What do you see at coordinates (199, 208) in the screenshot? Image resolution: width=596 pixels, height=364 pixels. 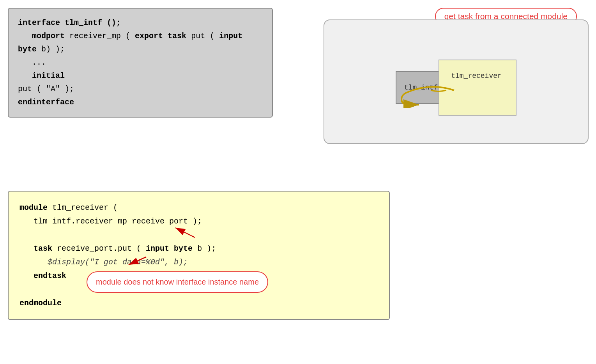 I see `module-line-1: module tlm_receiver (` at bounding box center [199, 208].